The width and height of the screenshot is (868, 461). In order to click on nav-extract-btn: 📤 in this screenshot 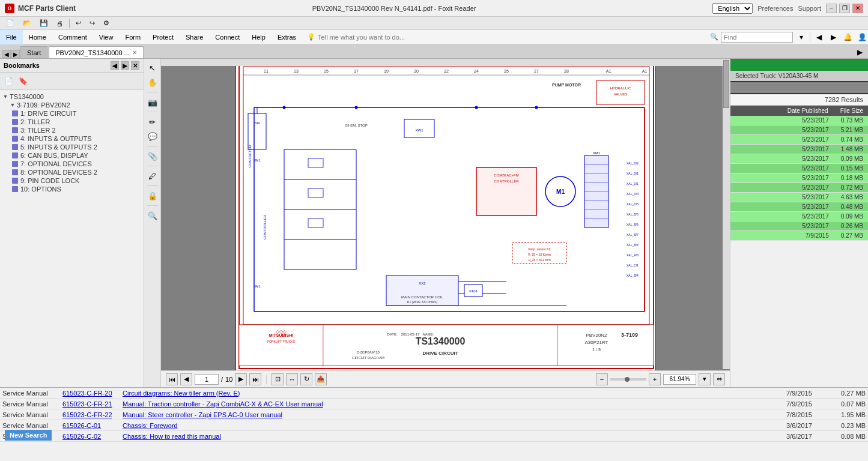, I will do `click(321, 379)`.